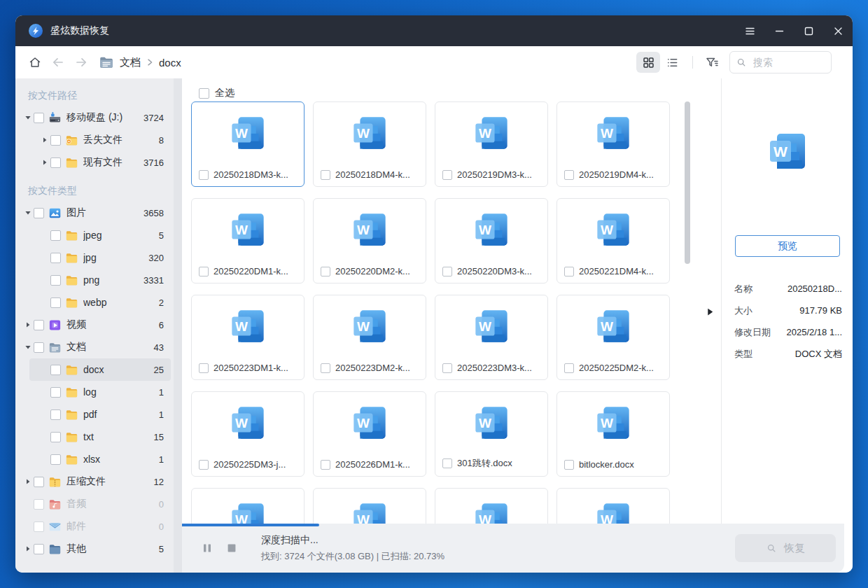 This screenshot has width=868, height=588. I want to click on file-card: W20250220DM3-k..., so click(491, 241).